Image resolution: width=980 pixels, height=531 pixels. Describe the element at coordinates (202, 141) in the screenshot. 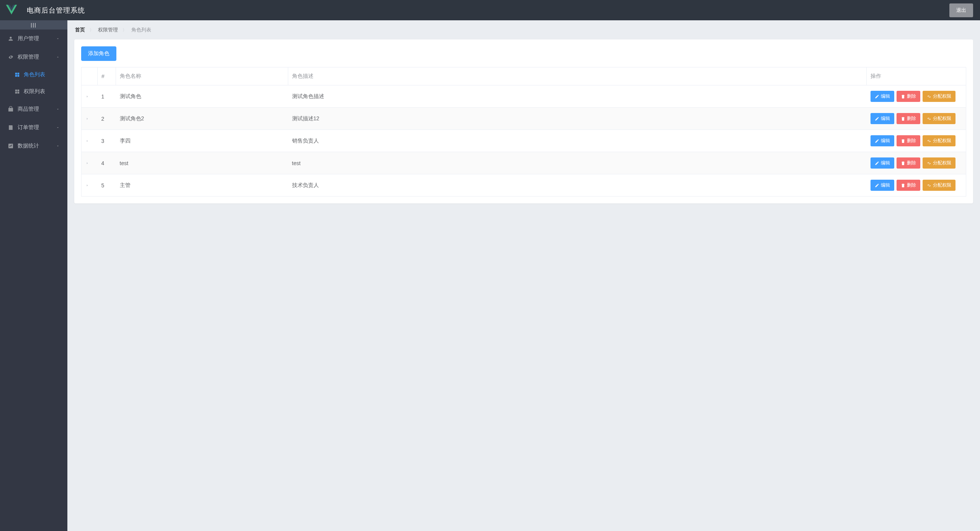

I see `cell-name: 李四` at that location.